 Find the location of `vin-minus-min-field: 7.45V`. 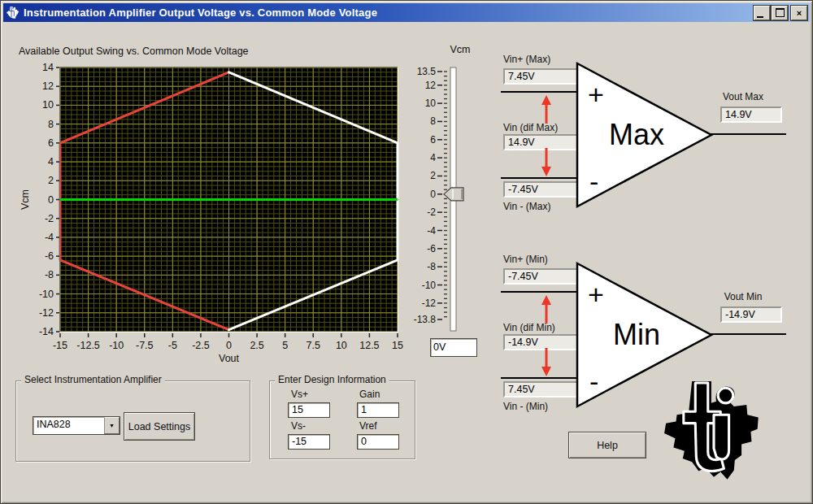

vin-minus-min-field: 7.45V is located at coordinates (541, 389).